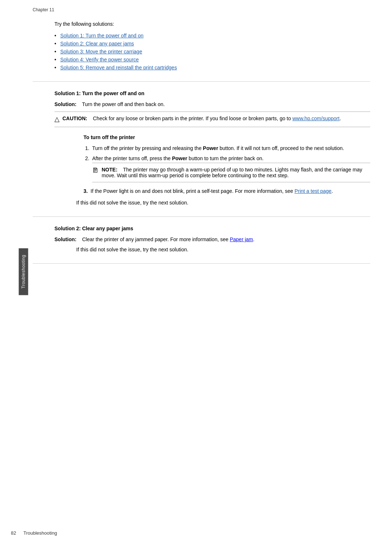  I want to click on list-item: Solution 1: Turn the power off and on, so click(212, 36).